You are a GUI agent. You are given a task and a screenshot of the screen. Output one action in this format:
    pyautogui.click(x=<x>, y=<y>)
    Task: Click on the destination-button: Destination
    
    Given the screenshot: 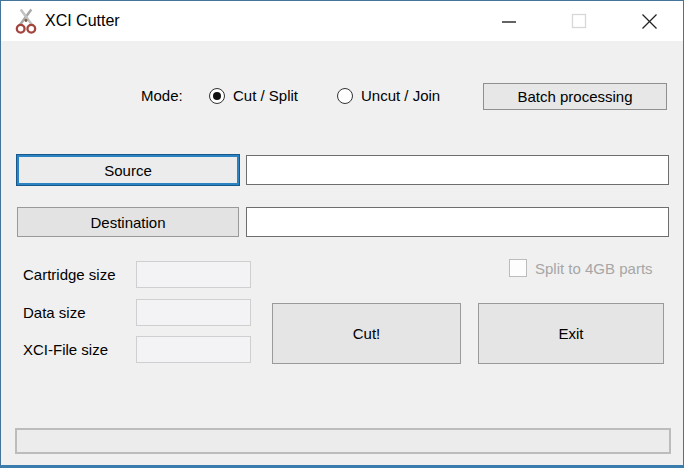 What is the action you would take?
    pyautogui.click(x=128, y=222)
    